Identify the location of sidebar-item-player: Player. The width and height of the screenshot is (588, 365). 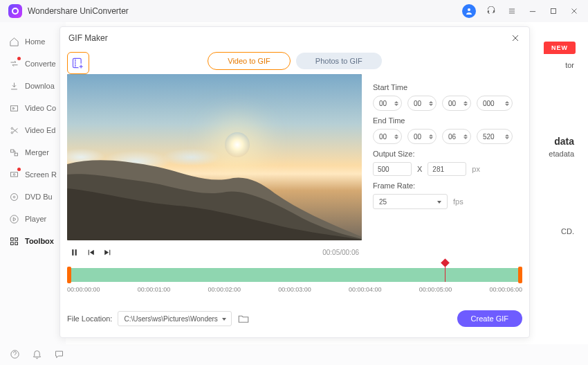
(33, 219).